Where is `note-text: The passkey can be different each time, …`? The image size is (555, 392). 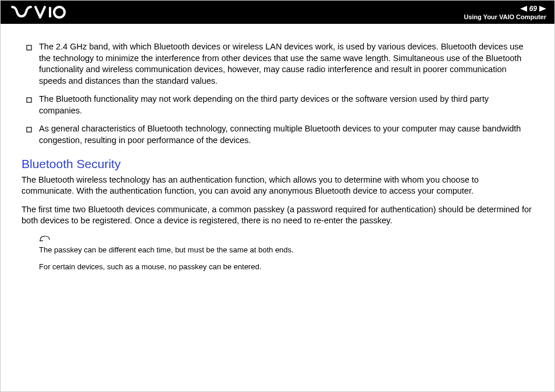 note-text: The passkey can be different each time, … is located at coordinates (286, 250).